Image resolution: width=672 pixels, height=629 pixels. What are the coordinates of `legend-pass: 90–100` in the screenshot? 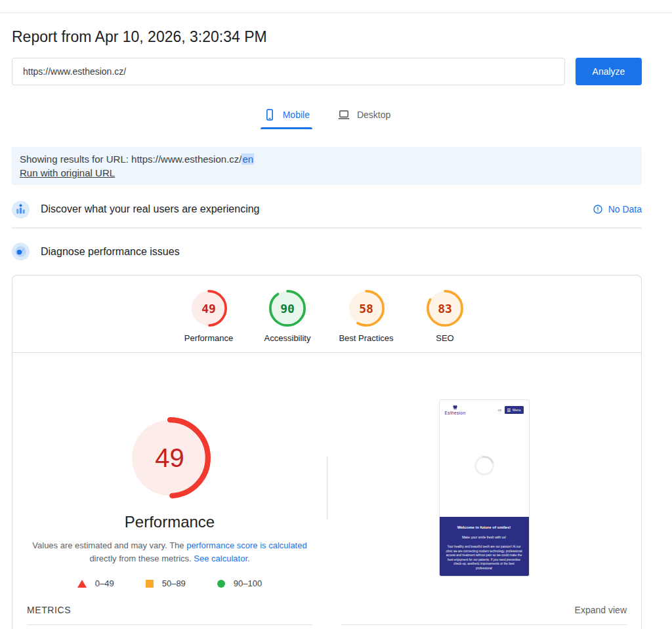 It's located at (240, 584).